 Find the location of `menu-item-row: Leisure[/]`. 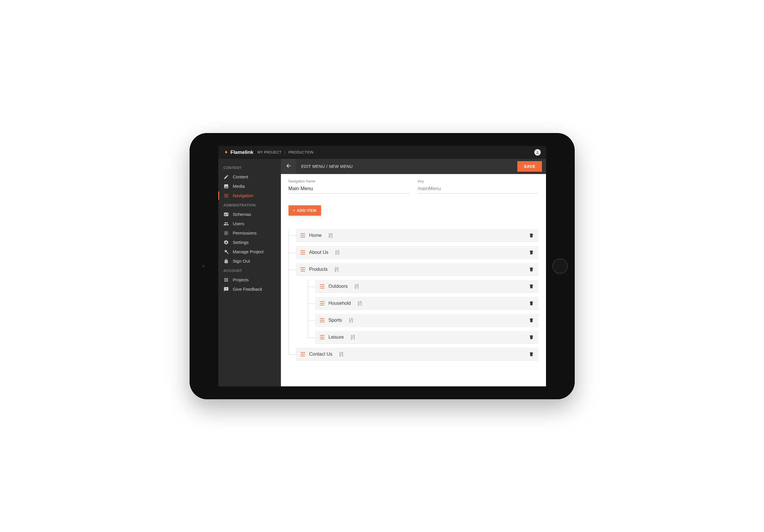

menu-item-row: Leisure[/] is located at coordinates (427, 337).